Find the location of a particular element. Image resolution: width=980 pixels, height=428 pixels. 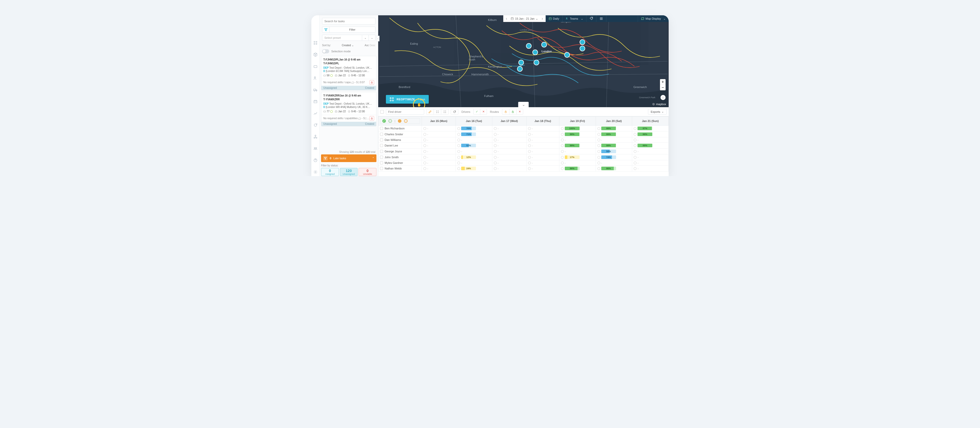

teams-select: Teams ⌄ is located at coordinates (574, 19).